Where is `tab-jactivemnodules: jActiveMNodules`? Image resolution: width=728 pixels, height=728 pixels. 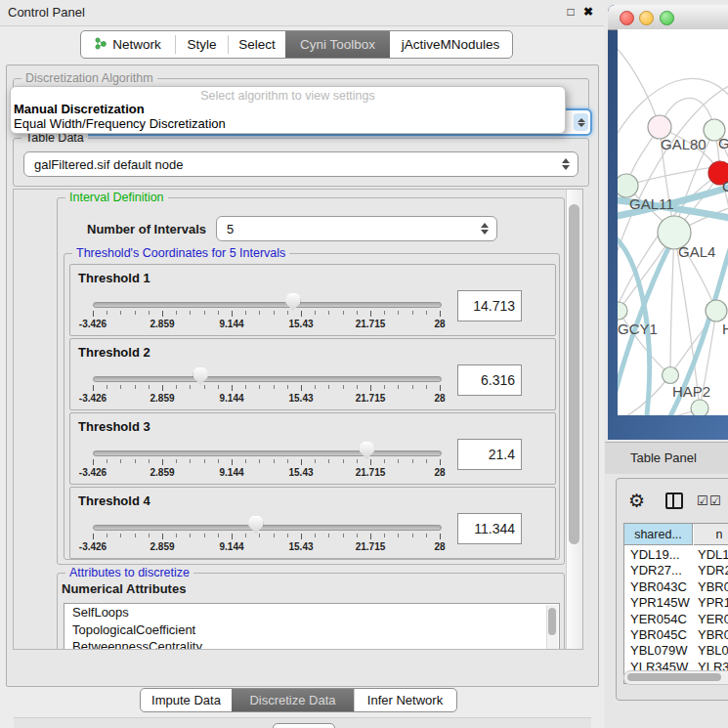
tab-jactivemnodules: jActiveMNodules is located at coordinates (450, 45).